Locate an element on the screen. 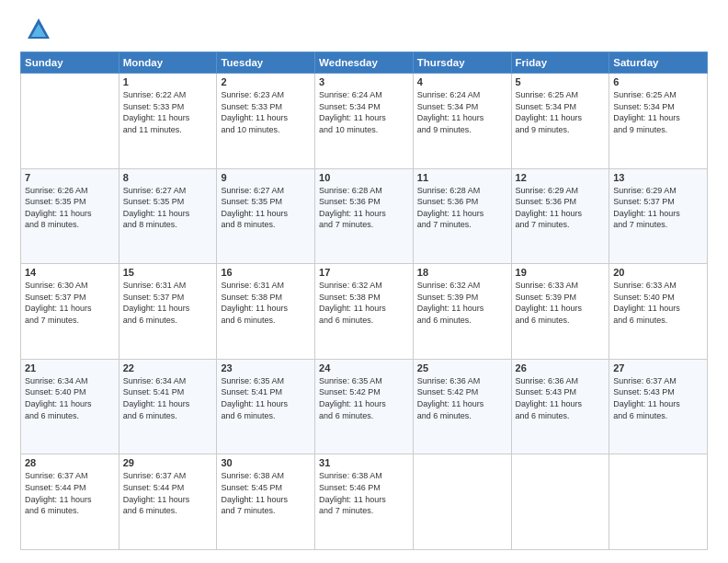 Image resolution: width=728 pixels, height=563 pixels. day-number: 4 is located at coordinates (462, 82).